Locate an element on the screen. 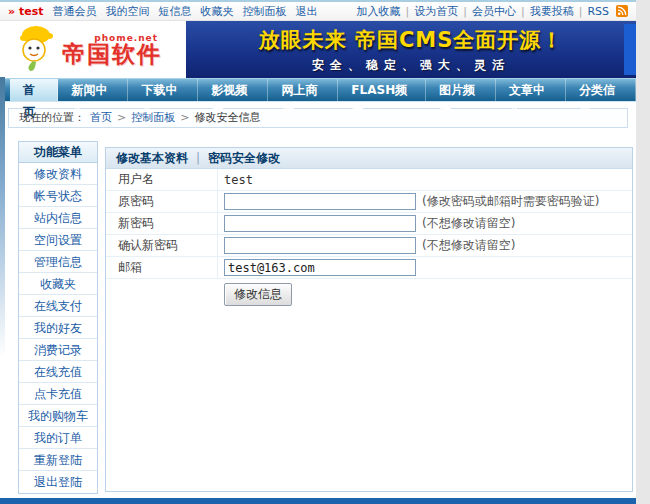 Image resolution: width=650 pixels, height=504 pixels. main-nav: 首页新闻中心下载中心影视频道网上商城FLASH频道图片频道文章中心分类信息 is located at coordinates (318, 90).